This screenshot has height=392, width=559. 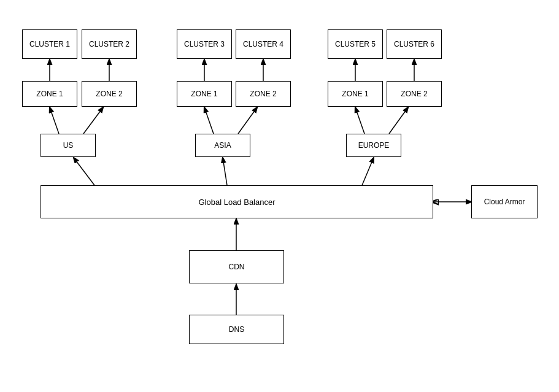 I want to click on zone2-us-box: ZONE 2, so click(x=109, y=94).